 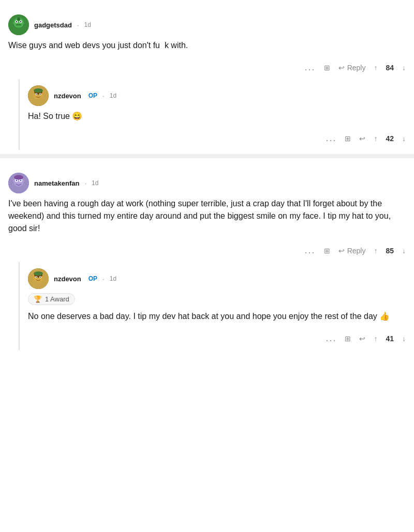 What do you see at coordinates (376, 68) in the screenshot?
I see `upvote-button-gadgetsdad: ↑` at bounding box center [376, 68].